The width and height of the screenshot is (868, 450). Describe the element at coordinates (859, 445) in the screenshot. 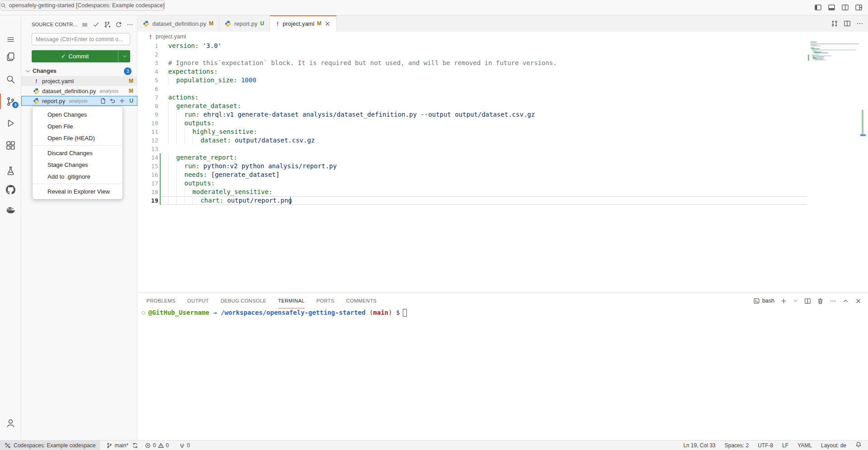

I see `notifications-bell` at that location.